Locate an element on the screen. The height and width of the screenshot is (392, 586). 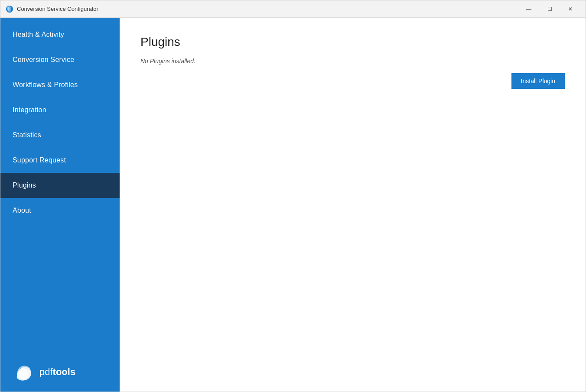
window-controls: — ☐ ✕ is located at coordinates (550, 9).